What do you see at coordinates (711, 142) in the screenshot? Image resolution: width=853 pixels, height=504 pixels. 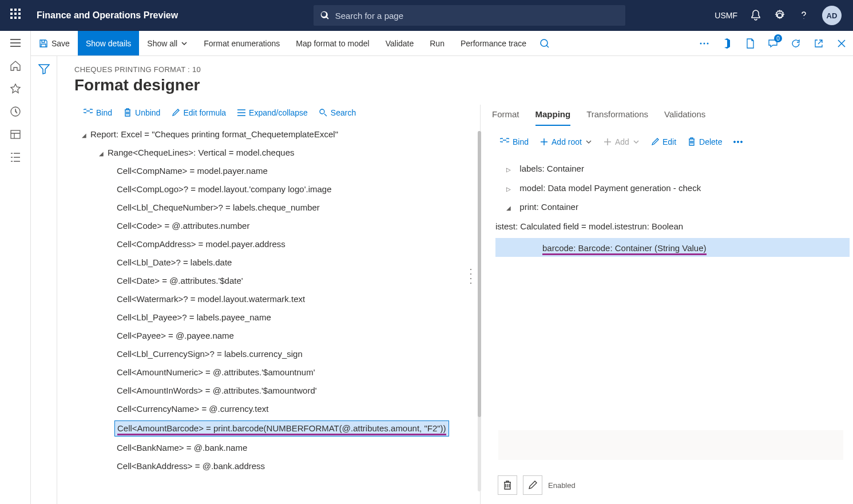 I see `delete-label: Delete` at bounding box center [711, 142].